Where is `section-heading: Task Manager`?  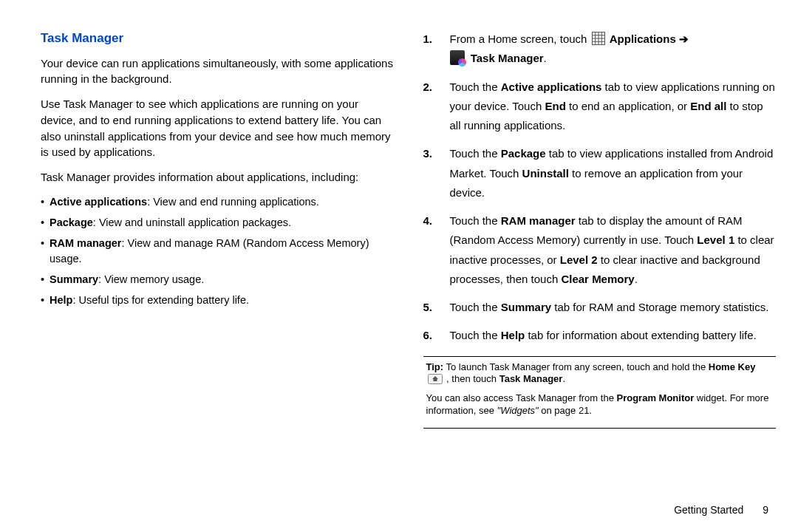 section-heading: Task Manager is located at coordinates (217, 38).